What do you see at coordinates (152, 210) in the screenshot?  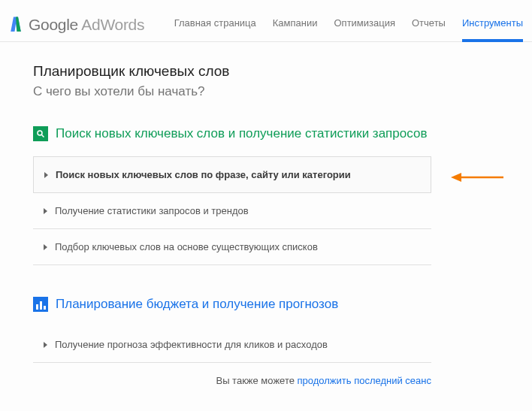 I see `option-label: Получение статистики запросов и трендов` at bounding box center [152, 210].